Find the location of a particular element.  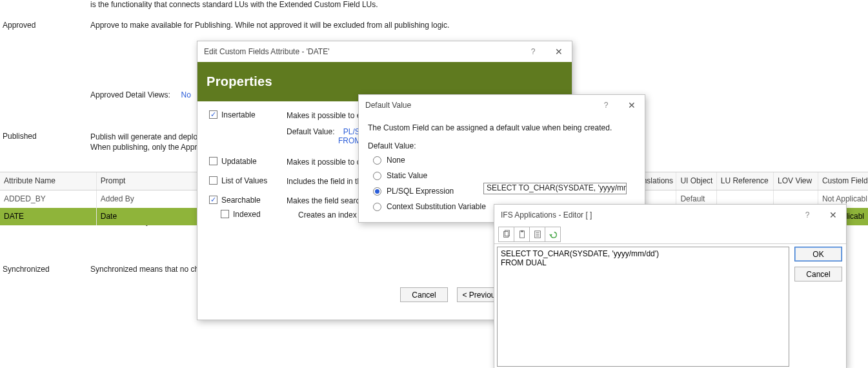

copy-icon is located at coordinates (506, 234).